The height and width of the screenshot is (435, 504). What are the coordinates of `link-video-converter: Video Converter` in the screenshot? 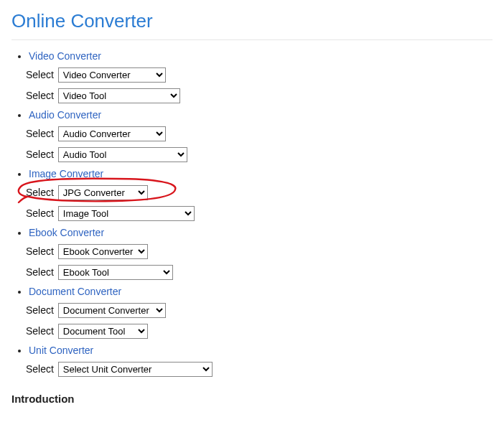 It's located at (65, 56).